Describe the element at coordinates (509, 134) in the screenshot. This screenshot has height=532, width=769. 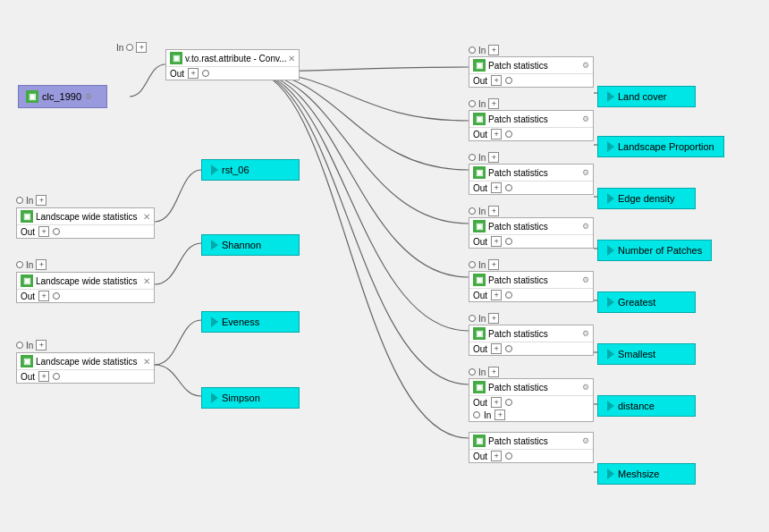
I see `patch2-out-port` at that location.